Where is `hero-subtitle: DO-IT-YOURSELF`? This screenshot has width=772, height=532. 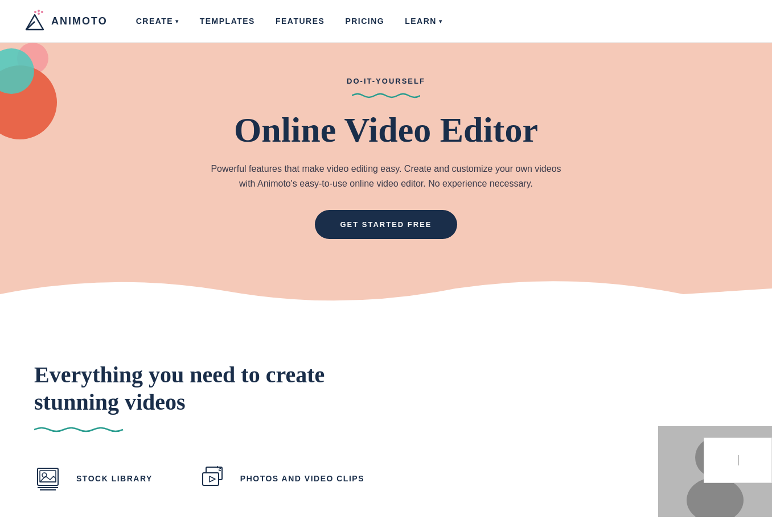 hero-subtitle: DO-IT-YOURSELF is located at coordinates (386, 81).